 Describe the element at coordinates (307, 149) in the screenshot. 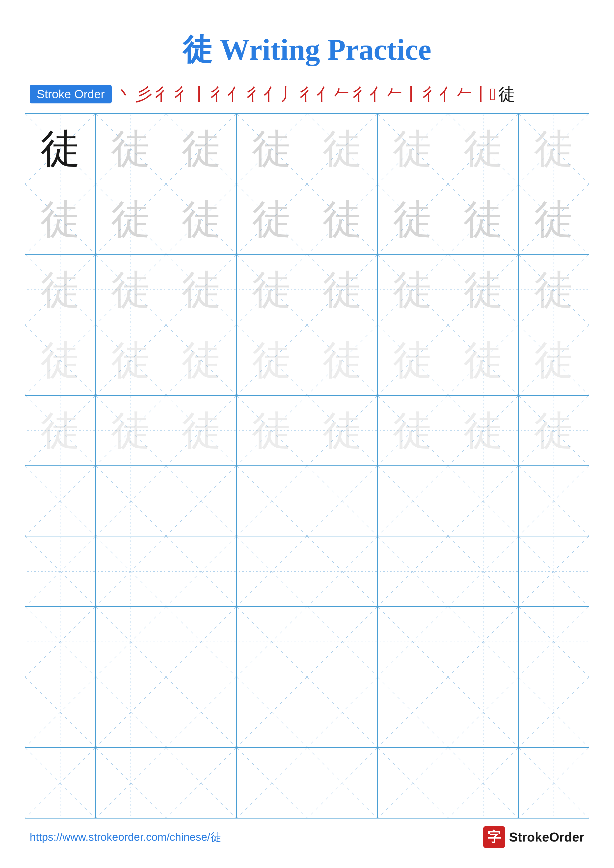

I see `grid-row-0: 徒 徒 徒 徒 徒 徒 徒 徒` at that location.